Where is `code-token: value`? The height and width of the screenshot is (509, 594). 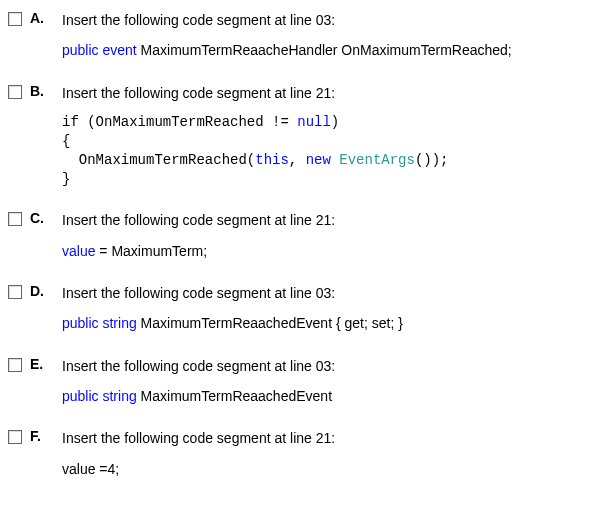 code-token: value is located at coordinates (78, 251).